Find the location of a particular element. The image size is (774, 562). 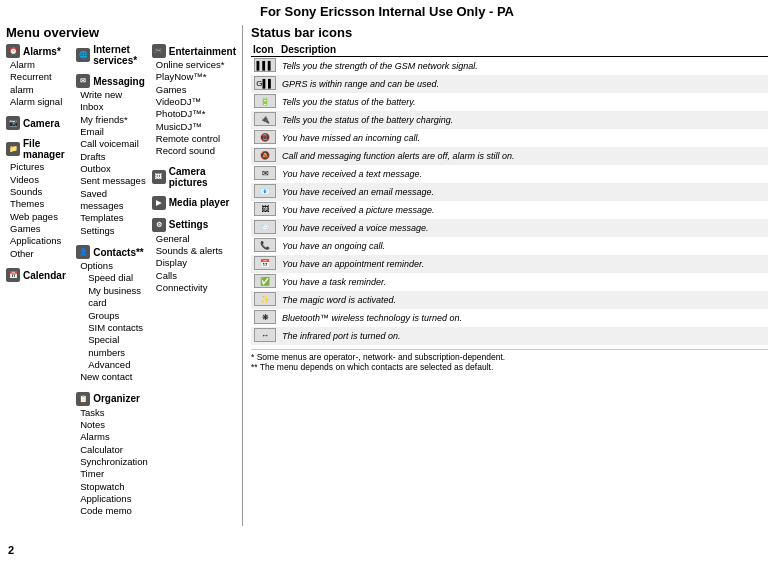

settings-label: Settings is located at coordinates (188, 224).